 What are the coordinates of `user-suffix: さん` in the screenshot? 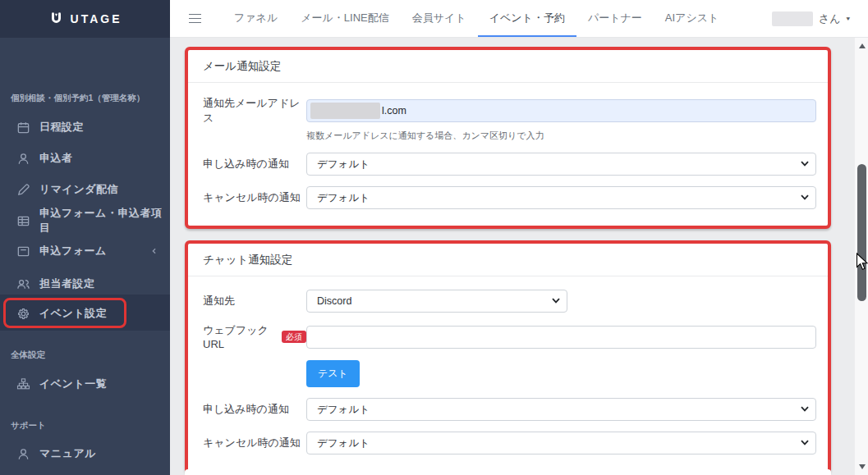 It's located at (829, 19).